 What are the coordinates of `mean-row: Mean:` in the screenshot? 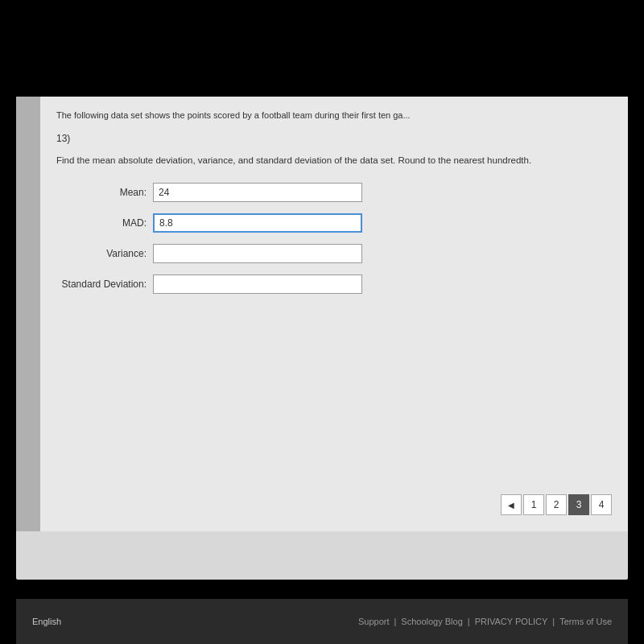 It's located at (334, 192).